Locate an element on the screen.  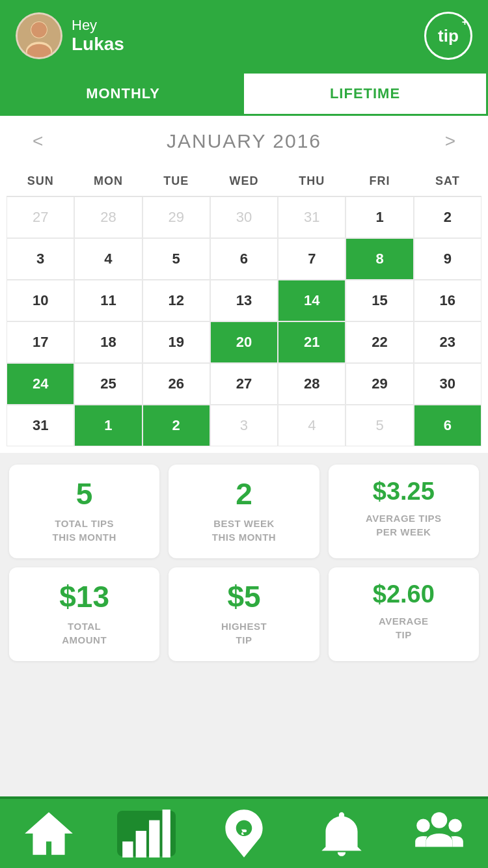
calendar-header: SUNMONTUEWEDTHUFRISAT is located at coordinates (244, 182).